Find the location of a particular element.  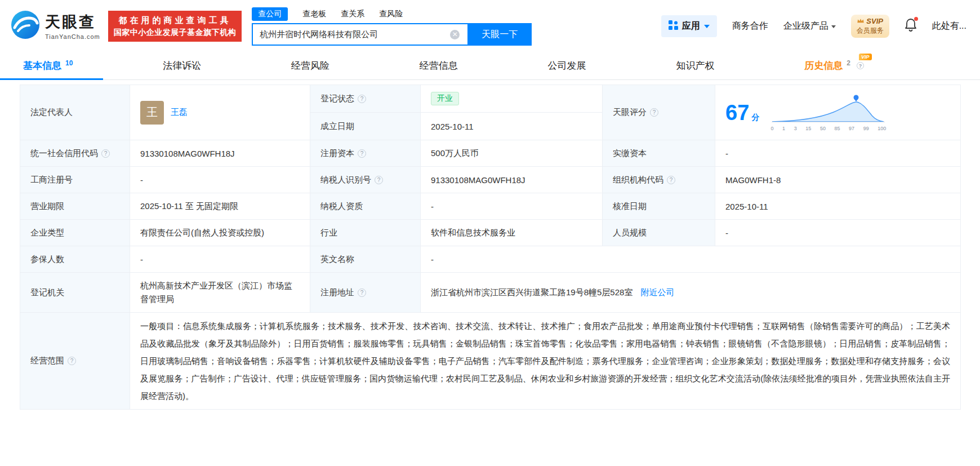

enterprise-products-link: 企业级产品 is located at coordinates (810, 26).